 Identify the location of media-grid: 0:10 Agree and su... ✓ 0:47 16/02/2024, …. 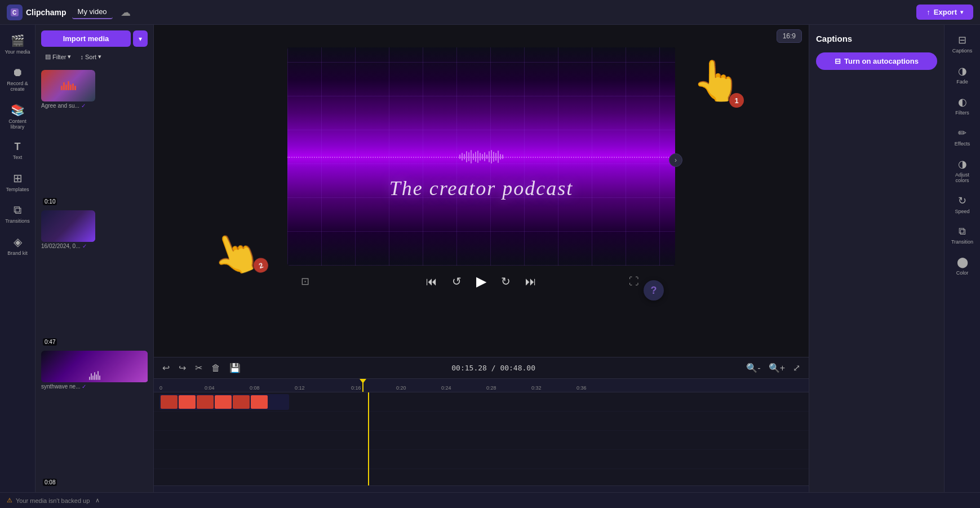
(95, 279).